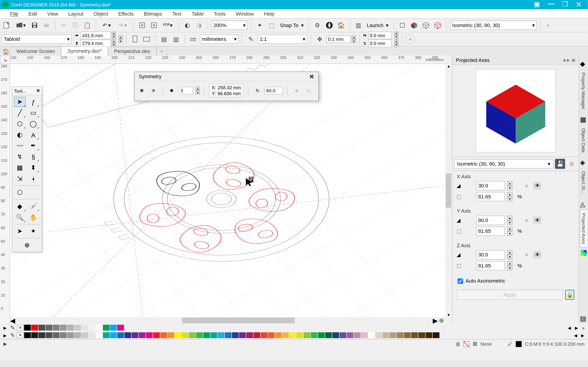  Describe the element at coordinates (537, 5) in the screenshot. I see `pin-icon: ▣` at that location.